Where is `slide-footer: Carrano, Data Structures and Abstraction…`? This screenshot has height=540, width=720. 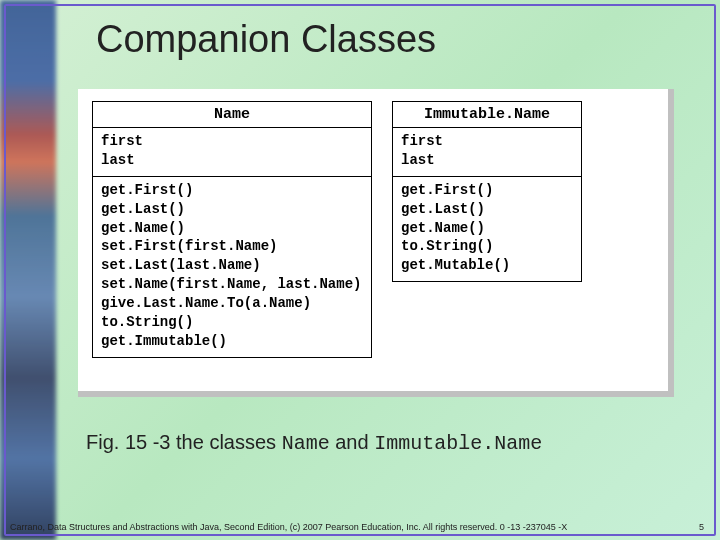
slide-footer: Carrano, Data Structures and Abstraction… is located at coordinates (360, 527).